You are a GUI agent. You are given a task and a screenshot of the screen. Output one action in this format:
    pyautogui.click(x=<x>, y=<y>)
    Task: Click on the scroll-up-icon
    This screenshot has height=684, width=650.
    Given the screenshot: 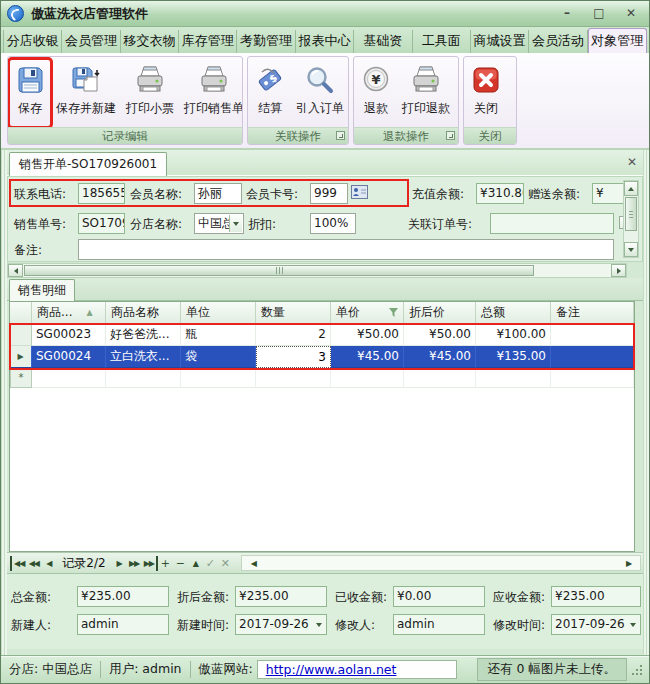 What is the action you would take?
    pyautogui.click(x=631, y=188)
    